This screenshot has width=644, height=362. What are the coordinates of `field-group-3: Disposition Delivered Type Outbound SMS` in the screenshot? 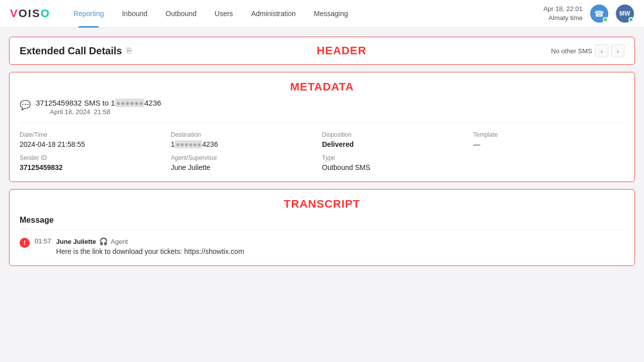 It's located at (397, 151).